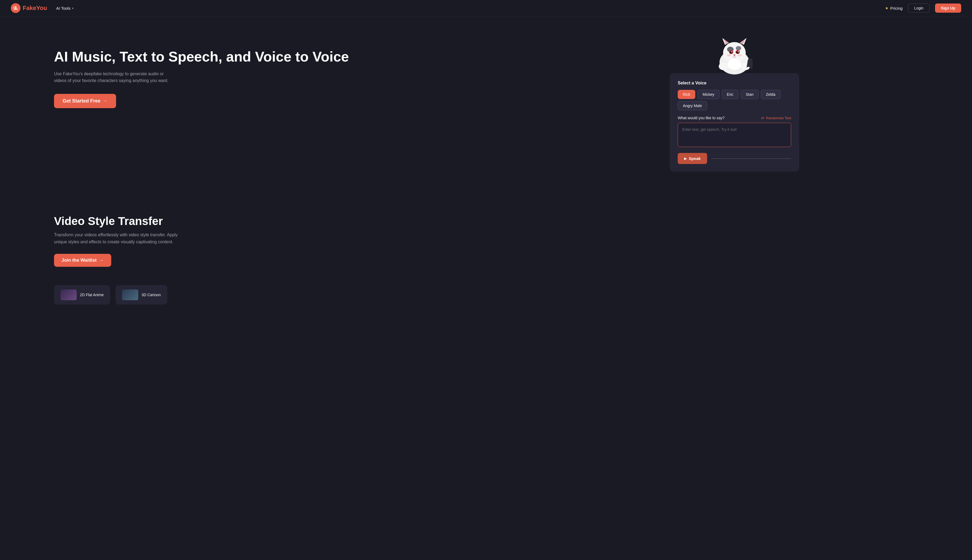 This screenshot has height=560, width=972. Describe the element at coordinates (896, 8) in the screenshot. I see `pricing-label: Pricing` at that location.